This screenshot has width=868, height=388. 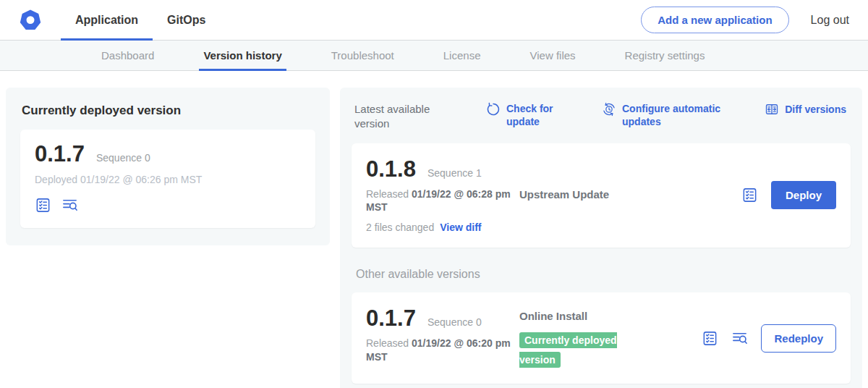 I want to click on add-new-application-button: Add a new application, so click(x=715, y=20).